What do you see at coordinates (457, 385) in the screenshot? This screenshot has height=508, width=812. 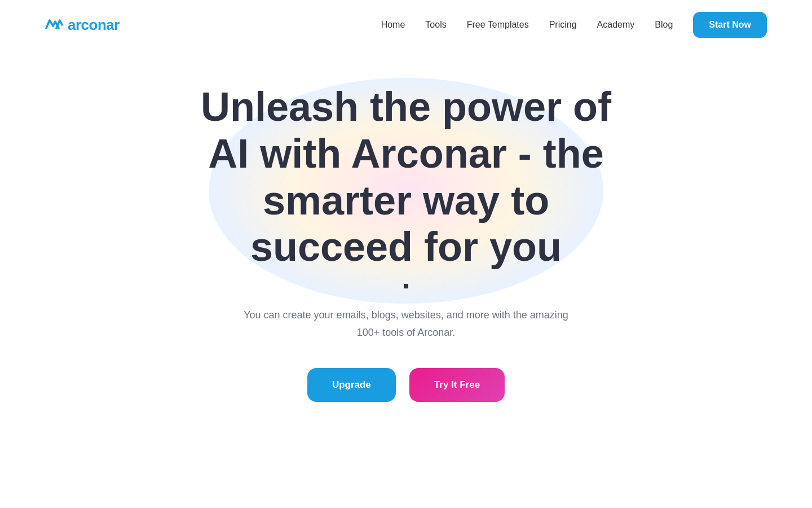 I see `try-free-button: Try It Free` at bounding box center [457, 385].